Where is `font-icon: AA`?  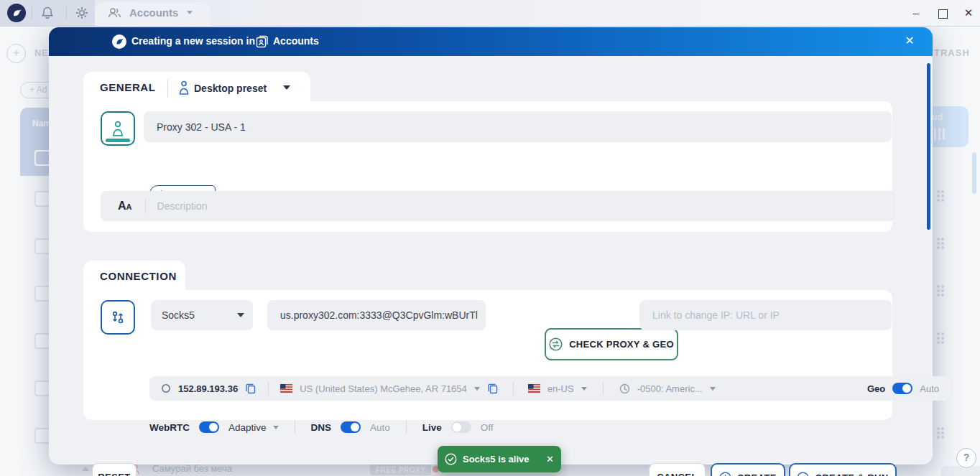
font-icon: AA is located at coordinates (125, 206).